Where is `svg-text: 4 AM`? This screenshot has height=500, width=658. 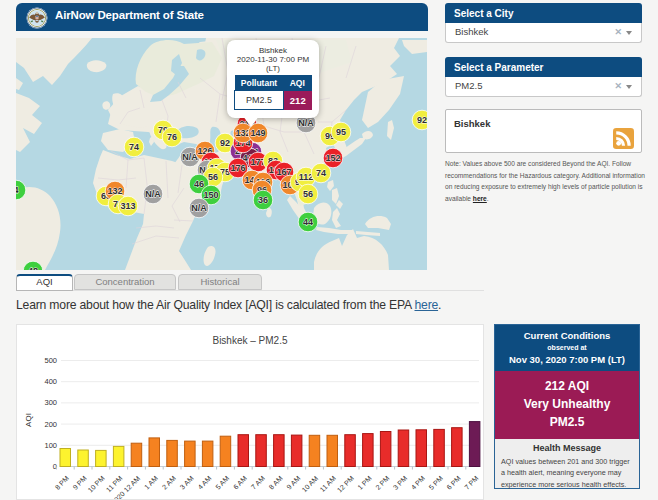 svg-text: 4 AM is located at coordinates (204, 482).